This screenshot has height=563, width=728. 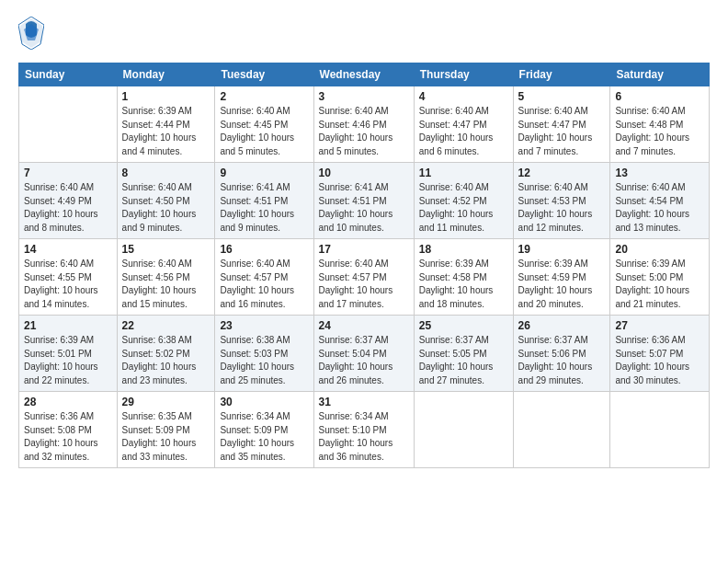 I want to click on day-number: 28, so click(x=68, y=402).